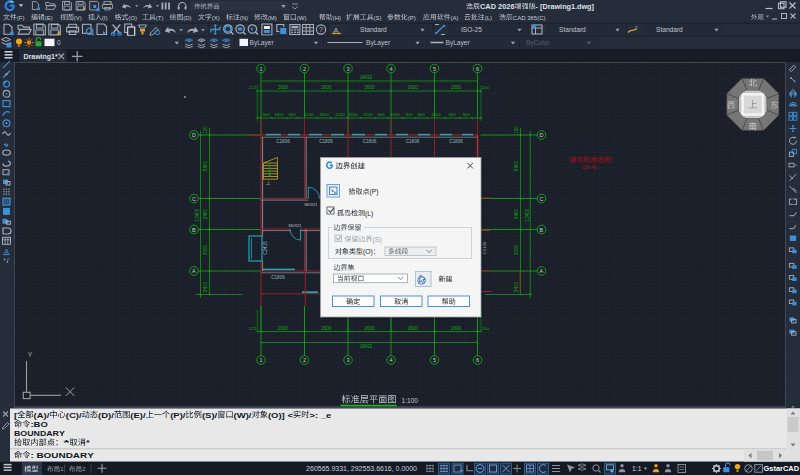 This screenshot has width=800, height=475. Describe the element at coordinates (337, 18) in the screenshot. I see `svg-text: (H)` at that location.